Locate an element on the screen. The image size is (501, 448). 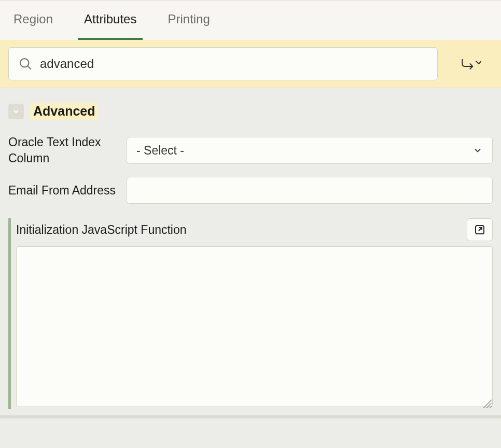
filter-input is located at coordinates (234, 64).